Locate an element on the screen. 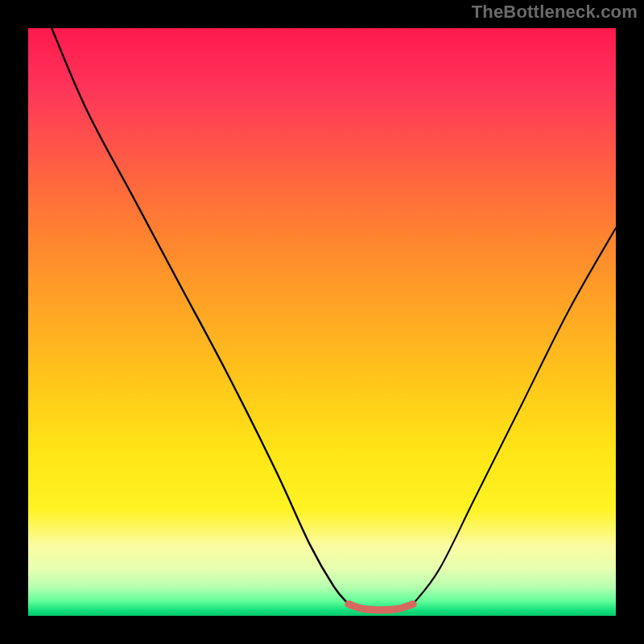 The height and width of the screenshot is (644, 644). flat-segment-path is located at coordinates (381, 607).